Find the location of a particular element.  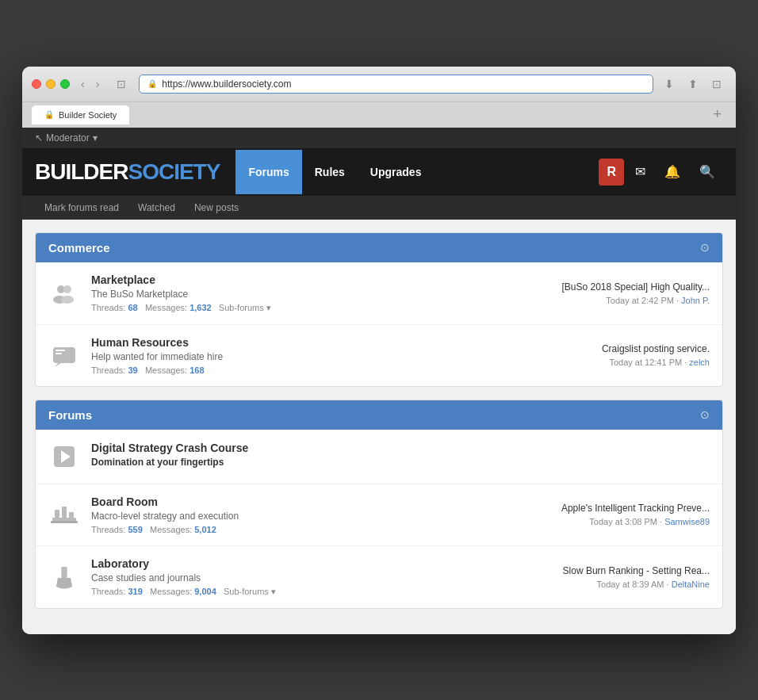

laboratory-icon is located at coordinates (64, 577).